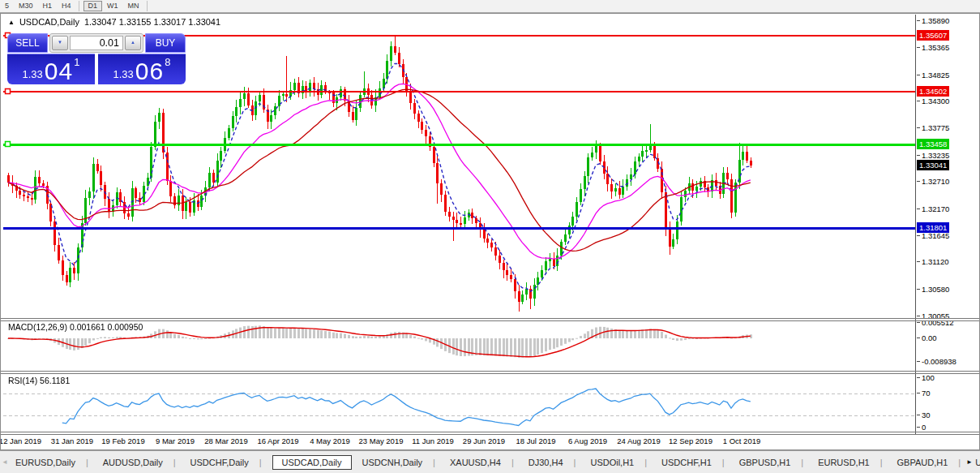 This screenshot has width=980, height=473. Describe the element at coordinates (933, 166) in the screenshot. I see `current-price-badge: 1.33041` at that location.